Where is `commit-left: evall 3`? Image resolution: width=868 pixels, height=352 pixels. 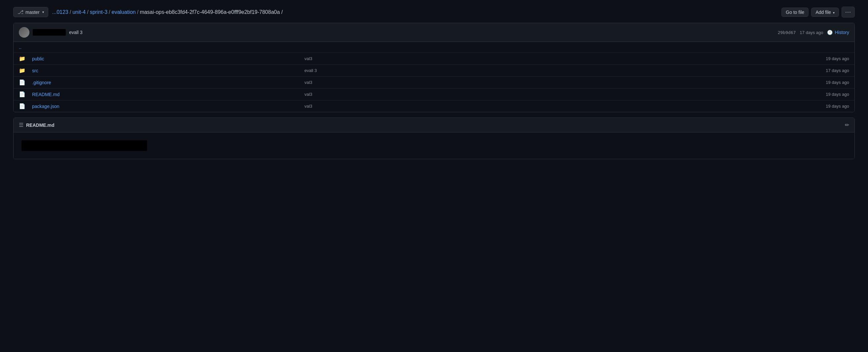
commit-left: evall 3 is located at coordinates (51, 32).